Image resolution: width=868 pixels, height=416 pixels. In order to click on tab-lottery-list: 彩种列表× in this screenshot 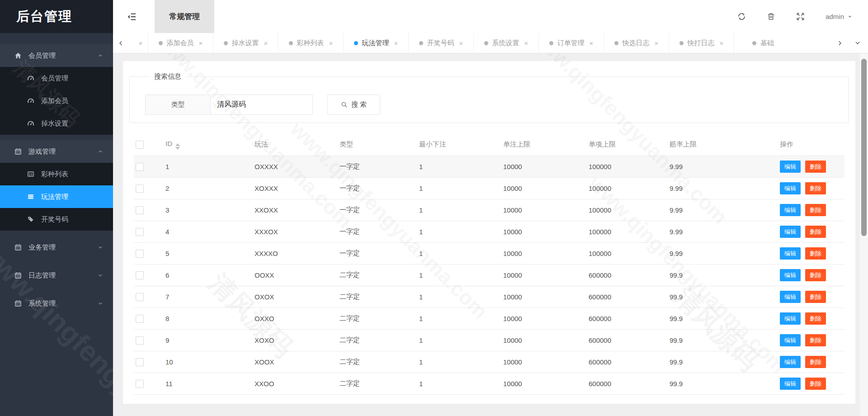, I will do `click(311, 43)`.